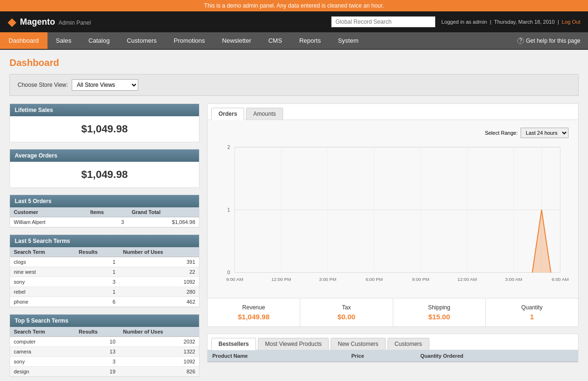  What do you see at coordinates (408, 344) in the screenshot?
I see `tab-customers: Customers` at bounding box center [408, 344].